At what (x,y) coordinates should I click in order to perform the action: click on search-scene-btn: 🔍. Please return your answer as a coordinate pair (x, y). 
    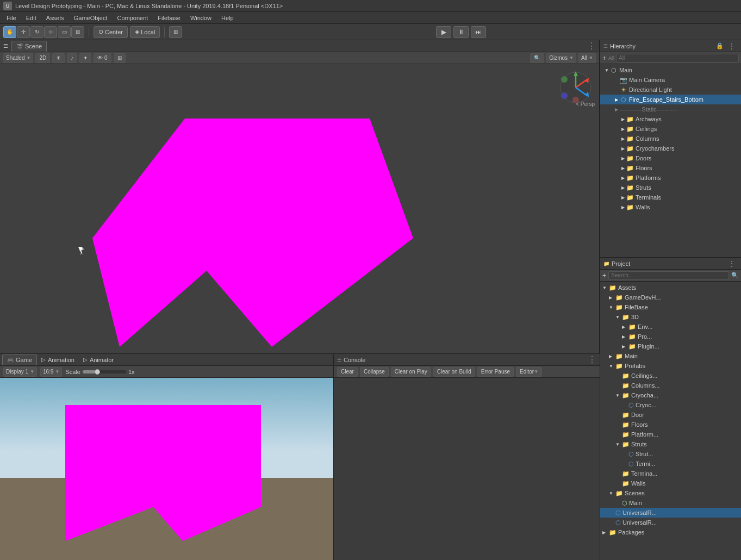
    Looking at the image, I should click on (537, 58).